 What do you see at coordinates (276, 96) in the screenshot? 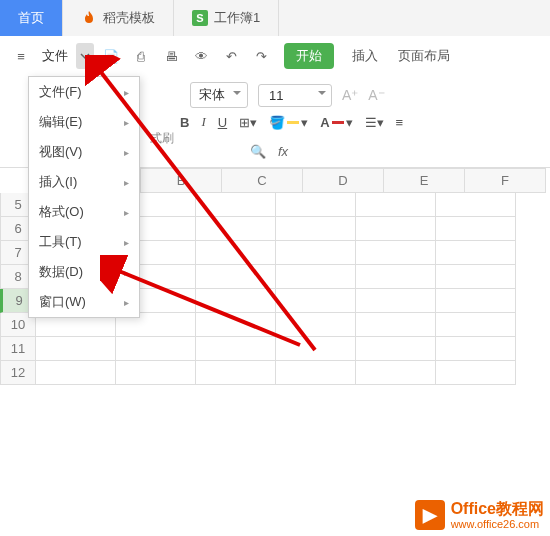
I see `font-size-value: 11` at bounding box center [276, 96].